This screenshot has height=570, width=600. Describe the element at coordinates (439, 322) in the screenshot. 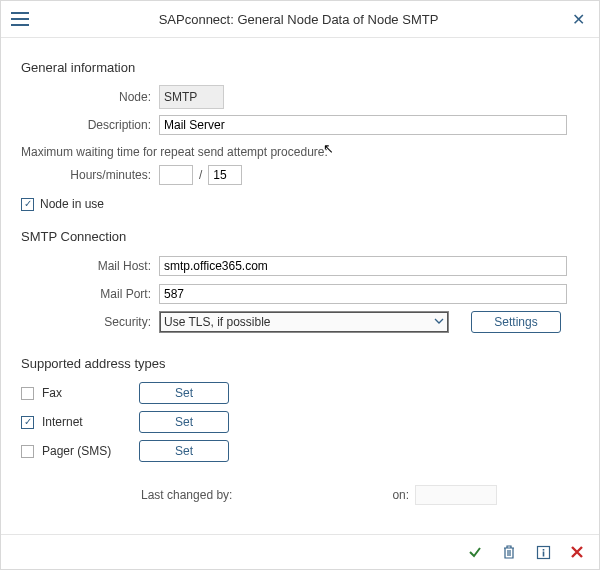

I see `chevron-down-icon` at that location.